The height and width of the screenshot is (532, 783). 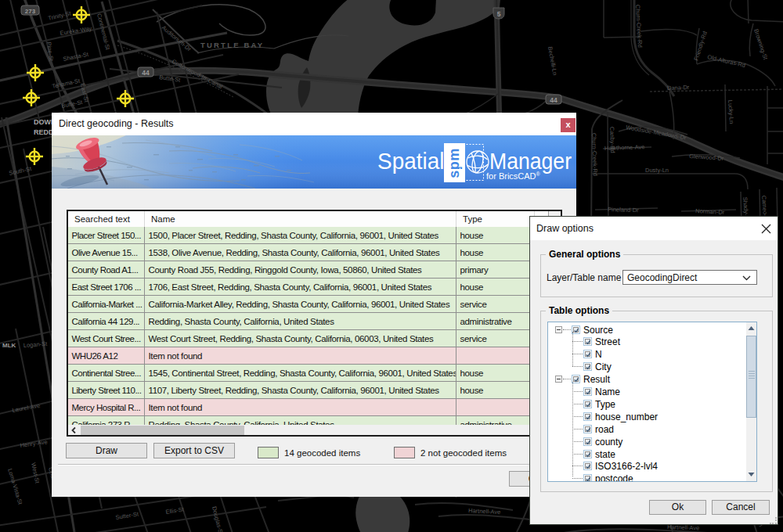 I want to click on svg-text: Churn-Creek-Rd, so click(x=595, y=155).